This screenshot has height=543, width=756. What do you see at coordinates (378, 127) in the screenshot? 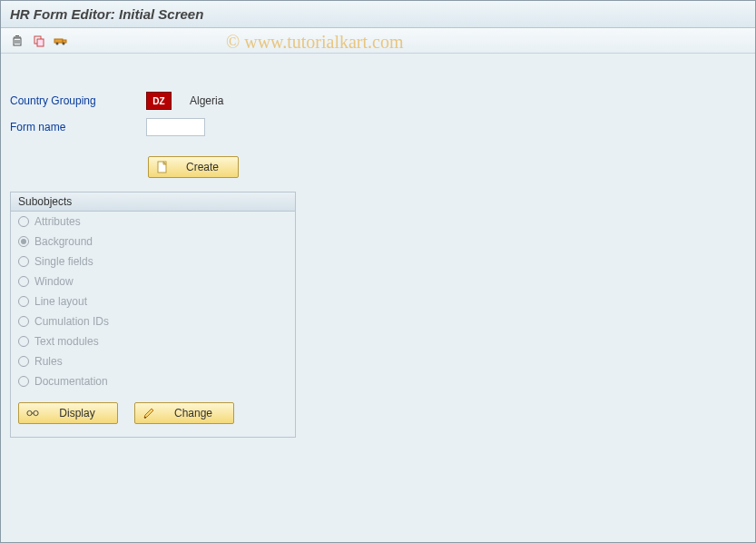
I see `form-name-row: Form name` at bounding box center [378, 127].